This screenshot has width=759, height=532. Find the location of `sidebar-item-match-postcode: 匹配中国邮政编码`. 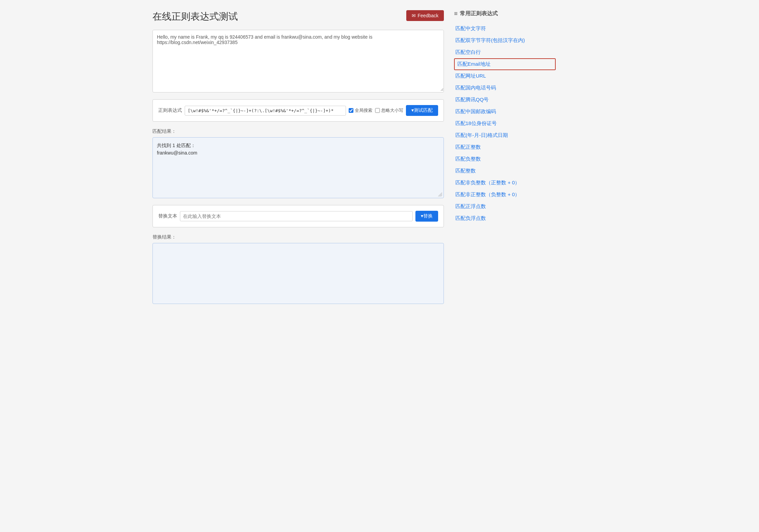

sidebar-item-match-postcode: 匹配中国邮政编码 is located at coordinates (505, 112).